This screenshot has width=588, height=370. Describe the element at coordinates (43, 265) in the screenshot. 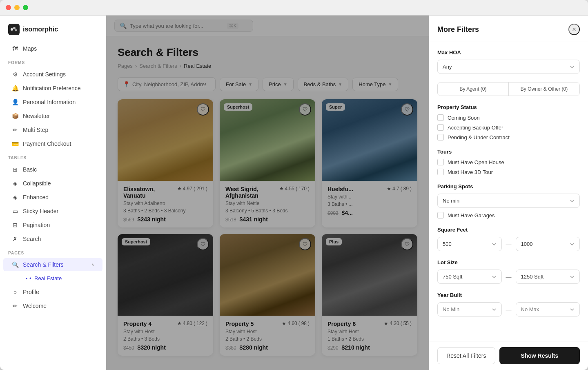

I see `search-filters-label: Search & Filters` at that location.